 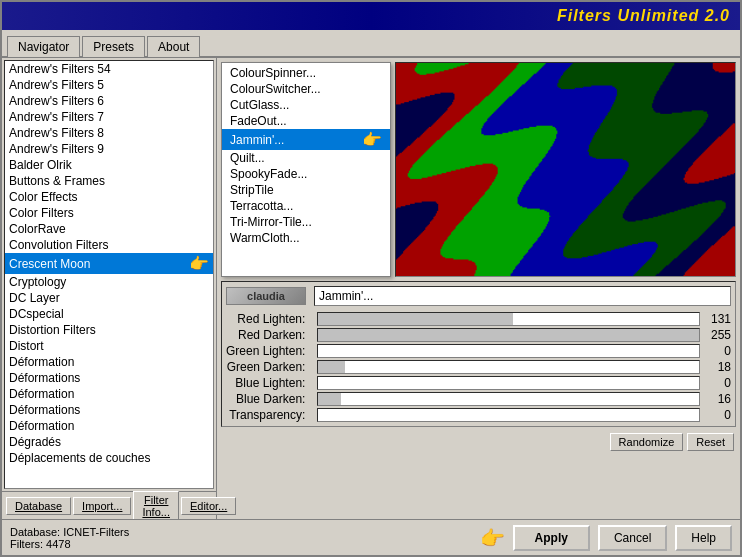 What do you see at coordinates (306, 140) in the screenshot?
I see `popup-item: Jammin'...👉` at bounding box center [306, 140].